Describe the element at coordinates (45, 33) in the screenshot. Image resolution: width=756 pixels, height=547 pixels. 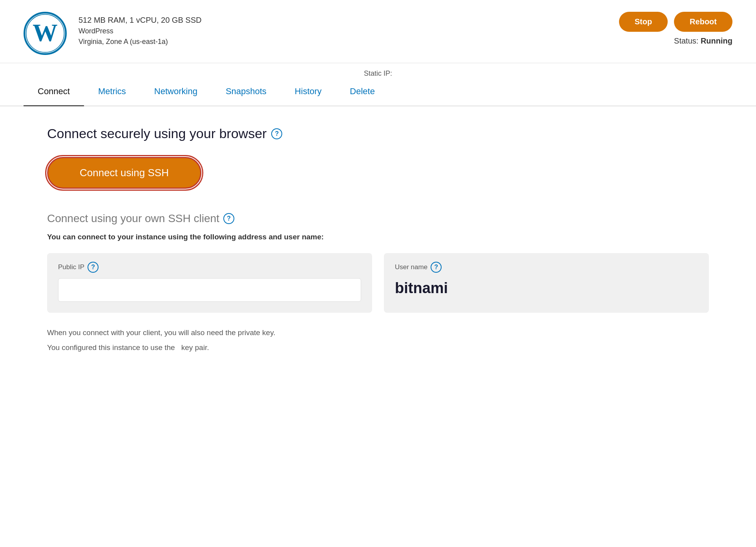
I see `app-logo: W` at that location.